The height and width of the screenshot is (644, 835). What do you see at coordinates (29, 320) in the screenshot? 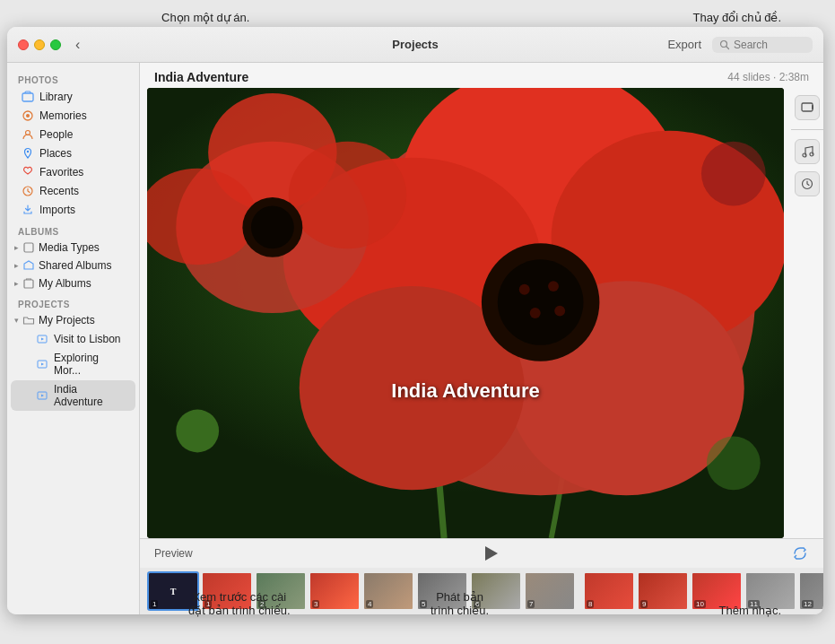
I see `projects-folder-icon` at bounding box center [29, 320].